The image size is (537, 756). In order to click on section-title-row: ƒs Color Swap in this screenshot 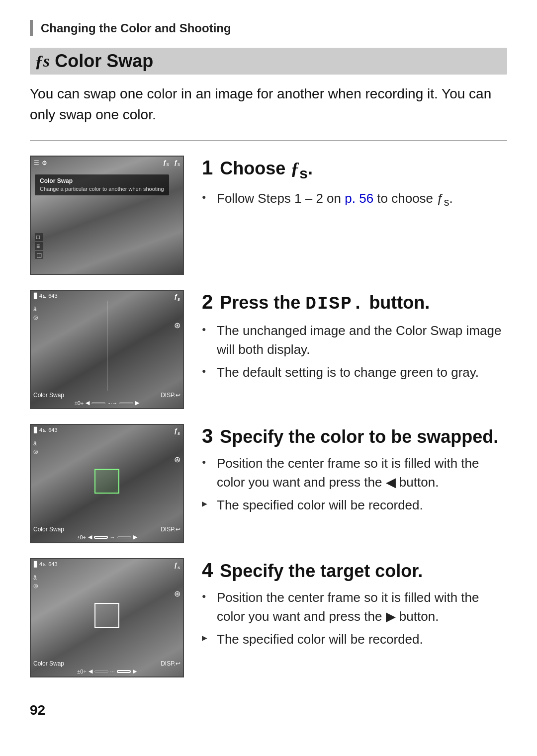, I will do `click(268, 61)`.